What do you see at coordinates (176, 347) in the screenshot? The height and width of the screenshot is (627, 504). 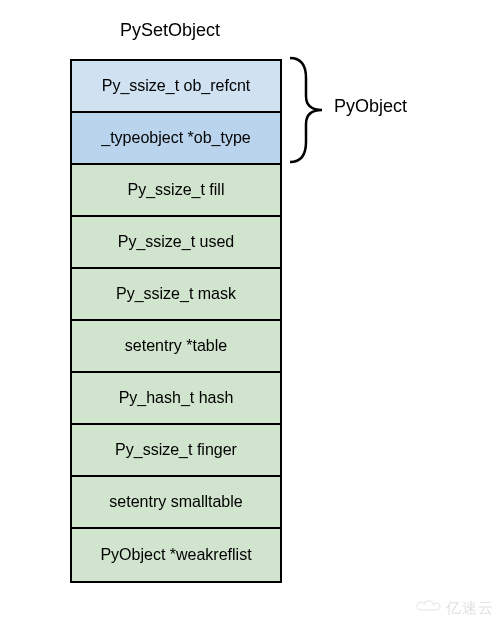 I see `field-table: setentry *table` at bounding box center [176, 347].